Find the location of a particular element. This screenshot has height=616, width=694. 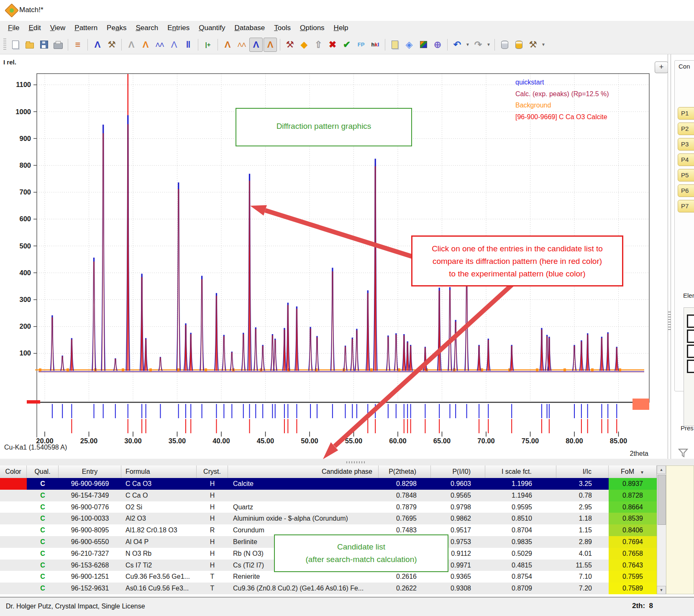

column-header-p2theta: P(2theta) is located at coordinates (405, 472).